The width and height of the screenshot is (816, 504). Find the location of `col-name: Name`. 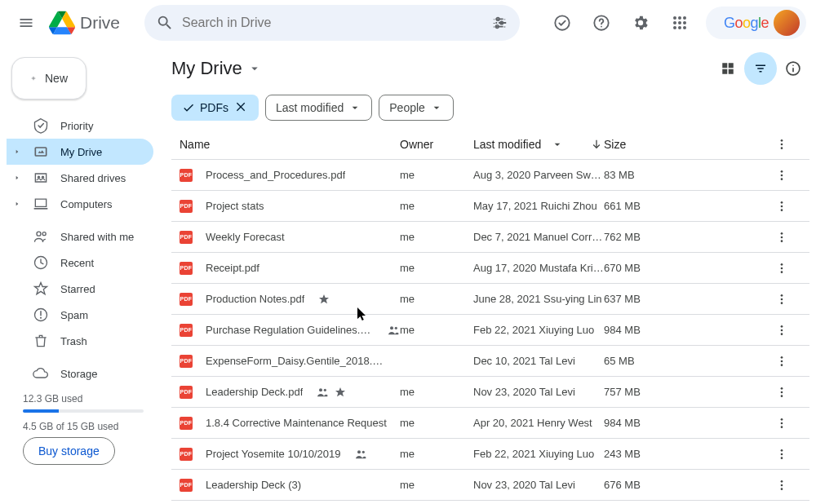

col-name: Name is located at coordinates (286, 144).